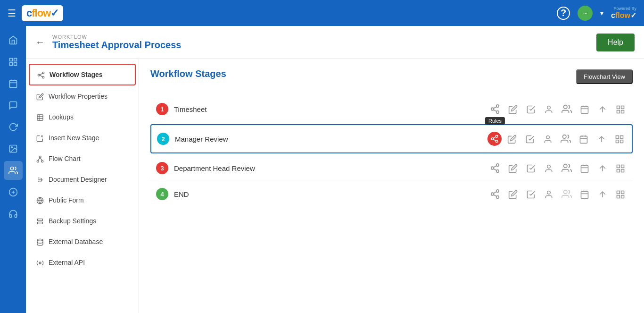 Image resolution: width=644 pixels, height=313 pixels. What do you see at coordinates (75, 242) in the screenshot?
I see `nav-label-external-database: External Database` at bounding box center [75, 242].